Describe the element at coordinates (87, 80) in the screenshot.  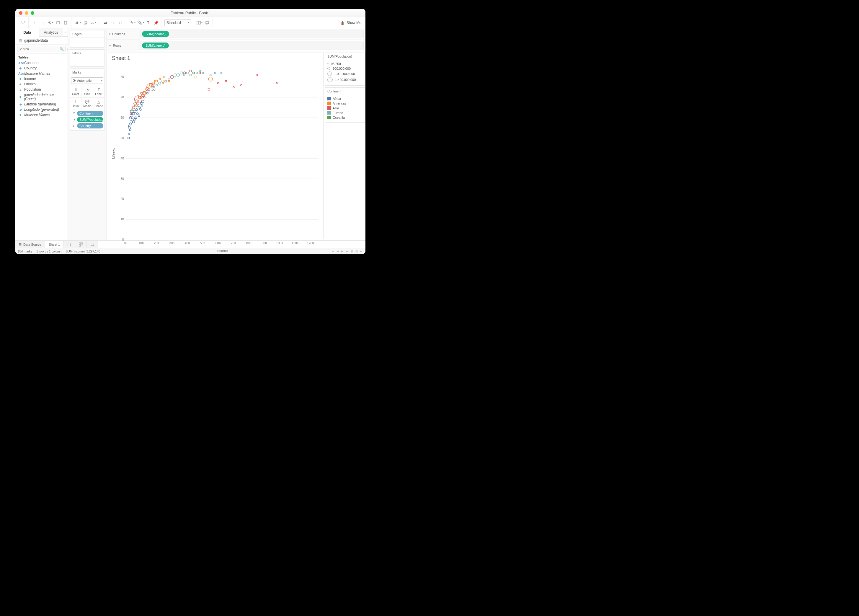
I see `mark-type-select: ⦿Automatic` at that location.